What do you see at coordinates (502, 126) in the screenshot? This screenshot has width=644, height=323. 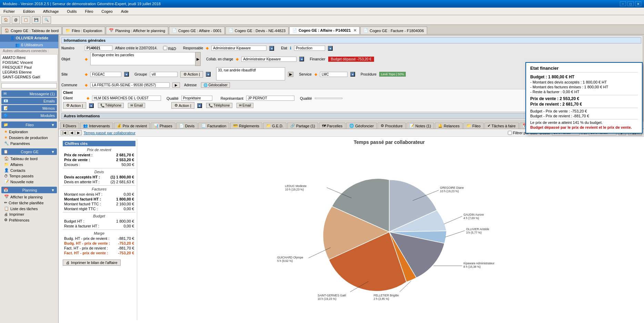 I see `sub-tab-taches-faire: ✔ Tâches à faire` at bounding box center [502, 126].